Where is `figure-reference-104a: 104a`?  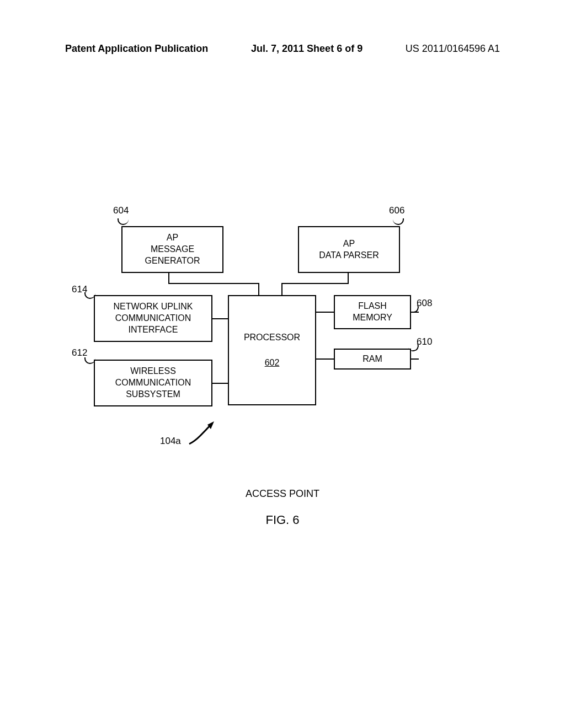
figure-reference-104a: 104a is located at coordinates (170, 441).